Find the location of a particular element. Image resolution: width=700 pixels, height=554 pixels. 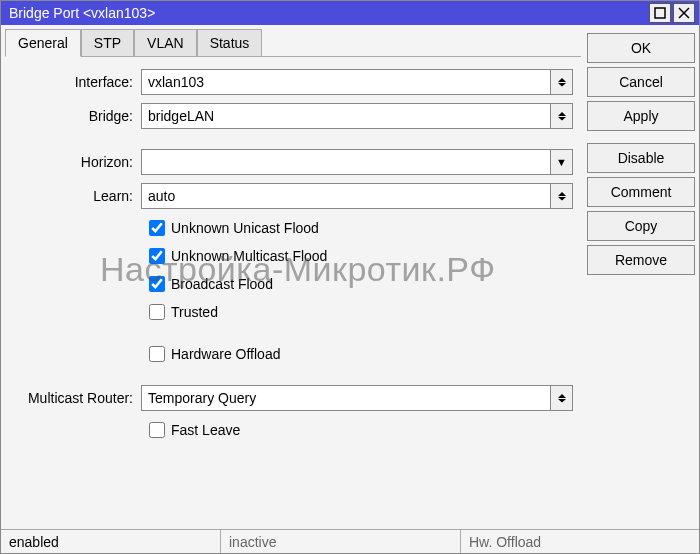

horizon-label: Horizon: is located at coordinates (77, 162).